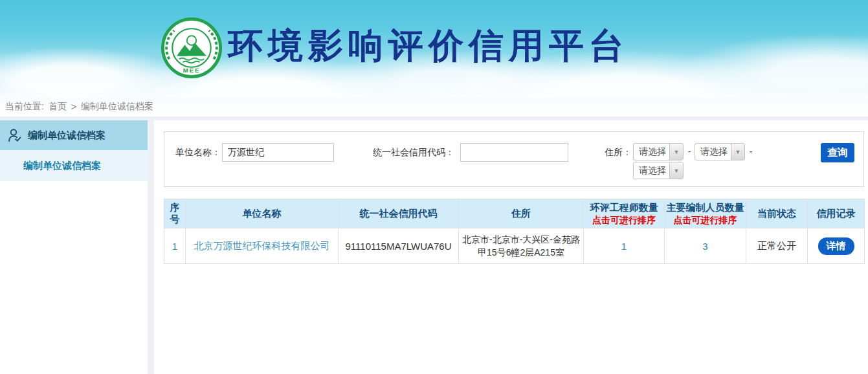  Describe the element at coordinates (522, 246) in the screenshot. I see `address-value: 北京市-北京市-大兴区-金苑路甲15号6幢2层A215室` at that location.